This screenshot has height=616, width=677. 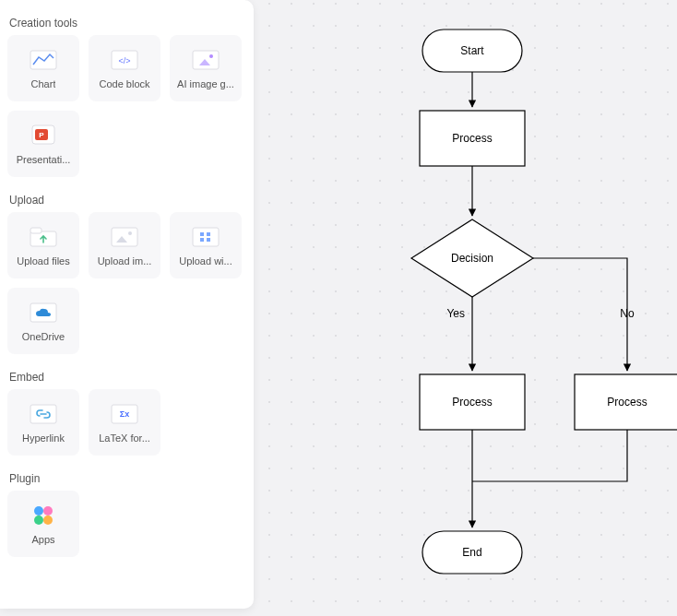 I want to click on hyperlink-icon, so click(x=43, y=414).